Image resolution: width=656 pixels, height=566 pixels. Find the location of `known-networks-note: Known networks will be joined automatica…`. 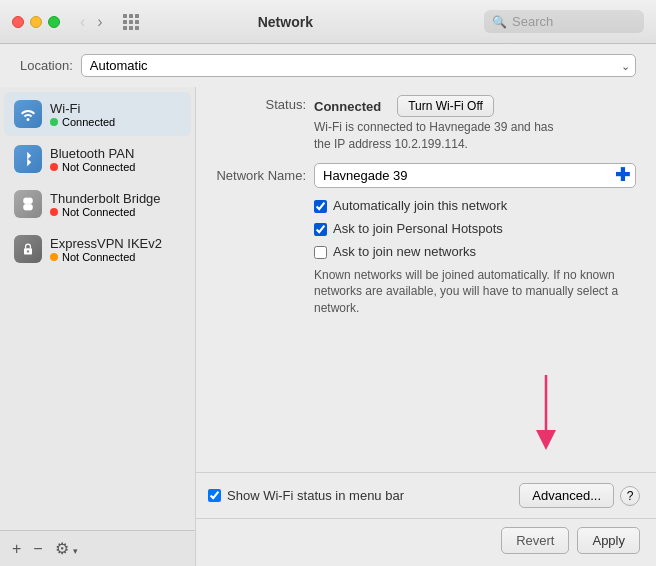

known-networks-note: Known networks will be joined automatica… is located at coordinates (469, 292).